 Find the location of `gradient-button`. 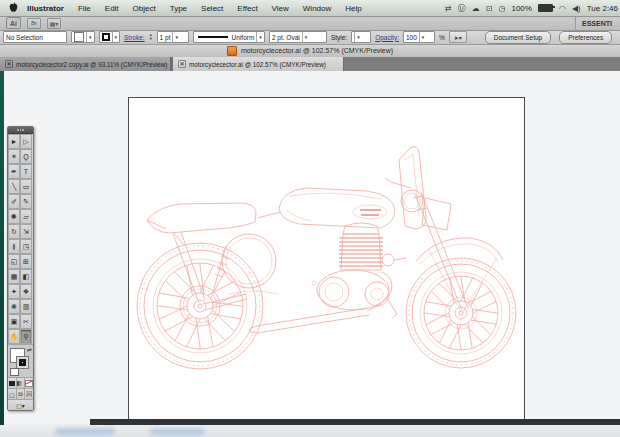

gradient-button is located at coordinates (22, 383).